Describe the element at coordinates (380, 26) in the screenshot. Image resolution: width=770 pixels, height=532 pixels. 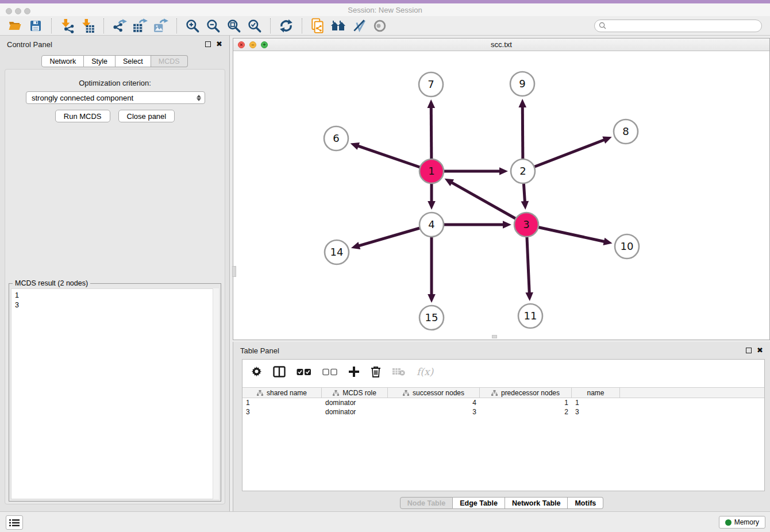
I see `birds-eye-icon` at that location.